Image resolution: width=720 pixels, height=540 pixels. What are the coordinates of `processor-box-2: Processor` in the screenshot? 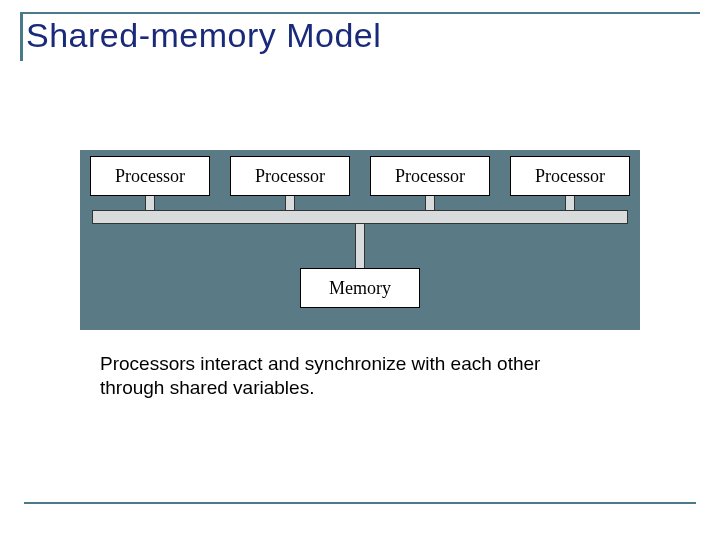 It's located at (290, 176).